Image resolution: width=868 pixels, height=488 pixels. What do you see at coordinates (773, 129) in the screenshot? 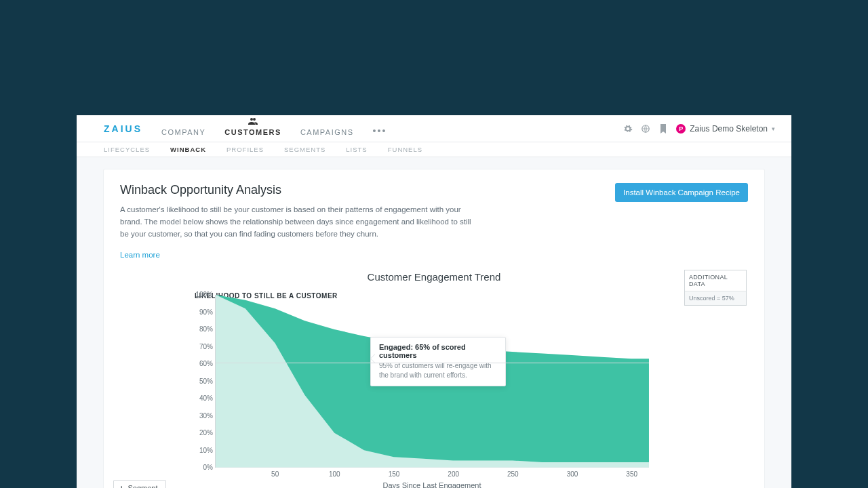
I see `chevron-down-icon: ▾` at bounding box center [773, 129].